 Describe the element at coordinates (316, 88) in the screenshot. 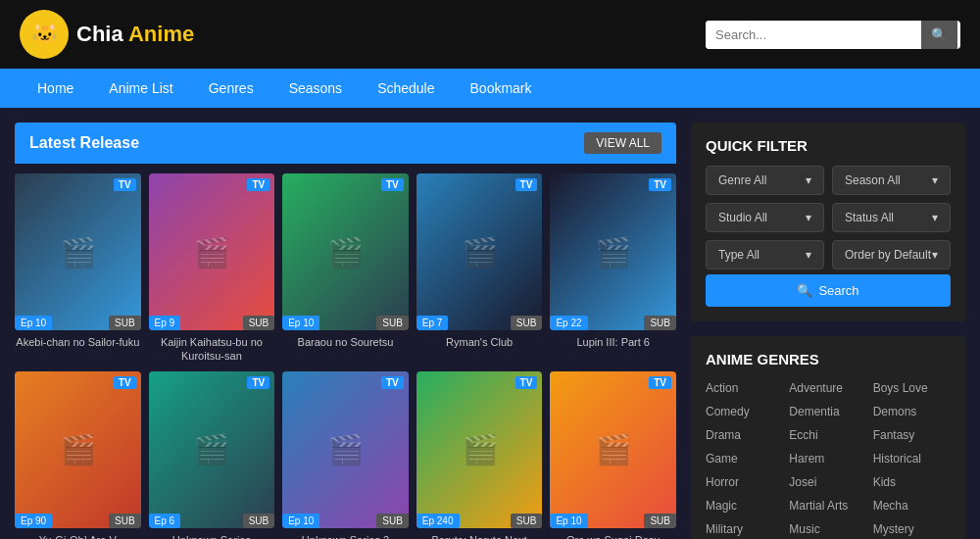

I see `nav-seasons: Seasons` at that location.